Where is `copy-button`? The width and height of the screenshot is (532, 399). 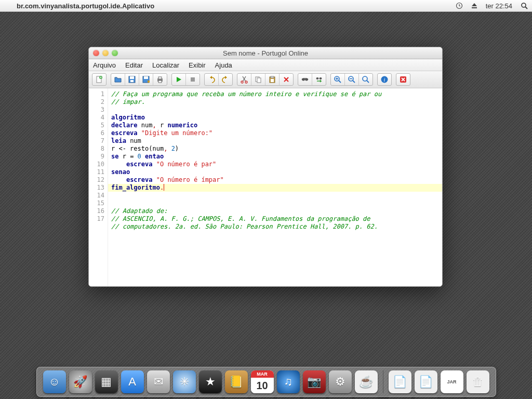 copy-button is located at coordinates (259, 79).